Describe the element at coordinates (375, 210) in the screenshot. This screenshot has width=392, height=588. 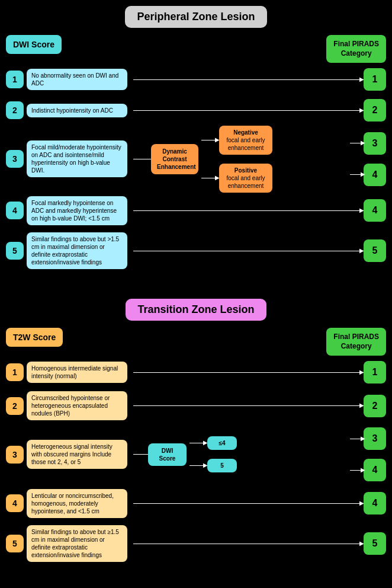
I see `pz-final-4: 4` at that location.